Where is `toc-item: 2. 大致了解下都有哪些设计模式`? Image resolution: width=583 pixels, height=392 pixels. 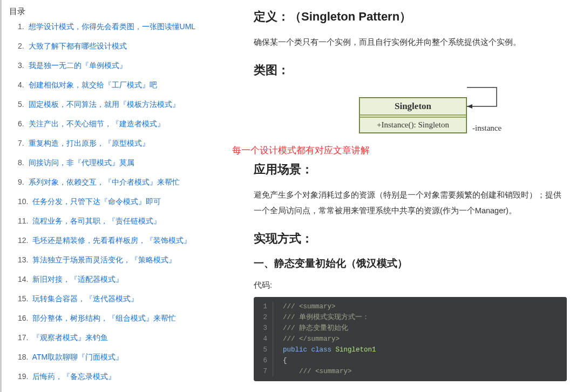
toc-item: 2. 大致了解下都有哪些设计模式 is located at coordinates (123, 46).